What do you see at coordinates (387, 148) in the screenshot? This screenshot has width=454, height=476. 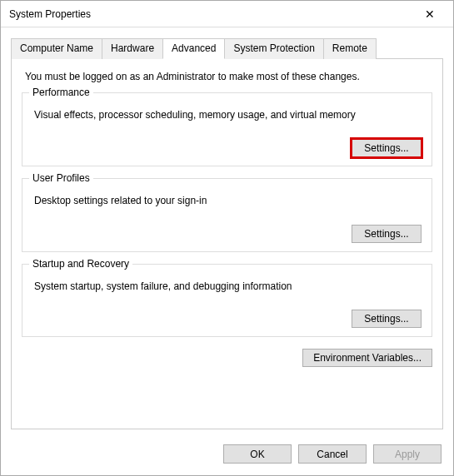 I see `performance-settings-button: Settings...` at bounding box center [387, 148].